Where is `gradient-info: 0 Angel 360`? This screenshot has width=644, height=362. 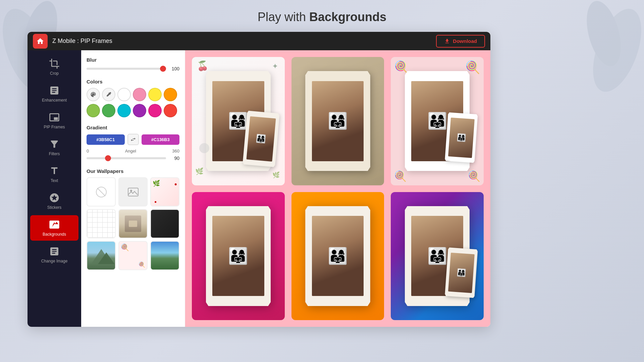 gradient-info: 0 Angel 360 is located at coordinates (133, 151).